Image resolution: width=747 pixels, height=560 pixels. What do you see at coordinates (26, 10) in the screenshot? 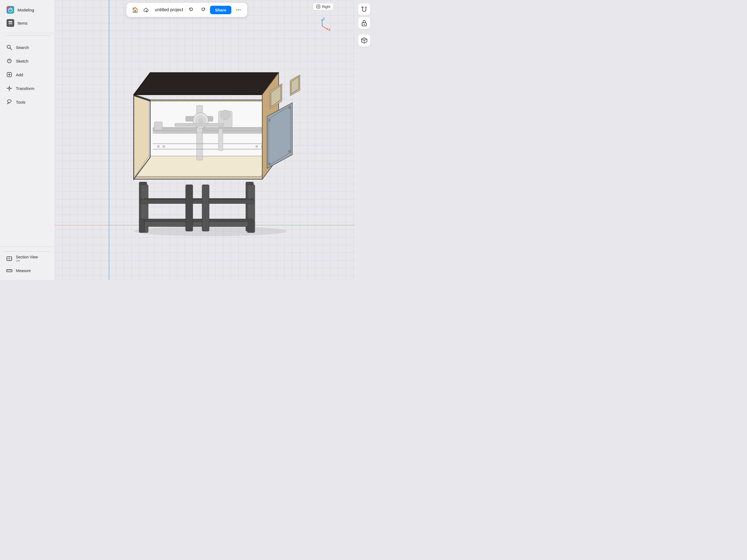
I see `modeling-label: Modeling` at bounding box center [26, 10].